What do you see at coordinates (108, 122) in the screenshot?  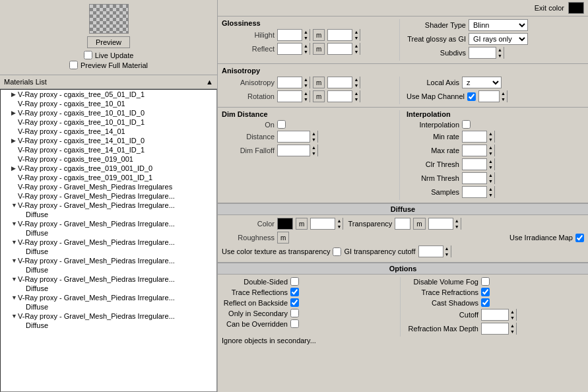 I see `list-item: V-Ray proxy - cgaxis_tree_10_01_ID_1` at bounding box center [108, 122].